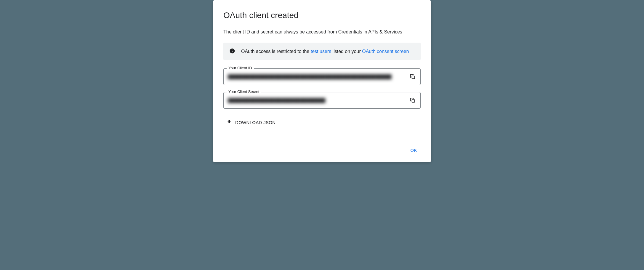 Image resolution: width=644 pixels, height=270 pixels. I want to click on dialog-description: The client ID and secret can always be a…, so click(322, 32).